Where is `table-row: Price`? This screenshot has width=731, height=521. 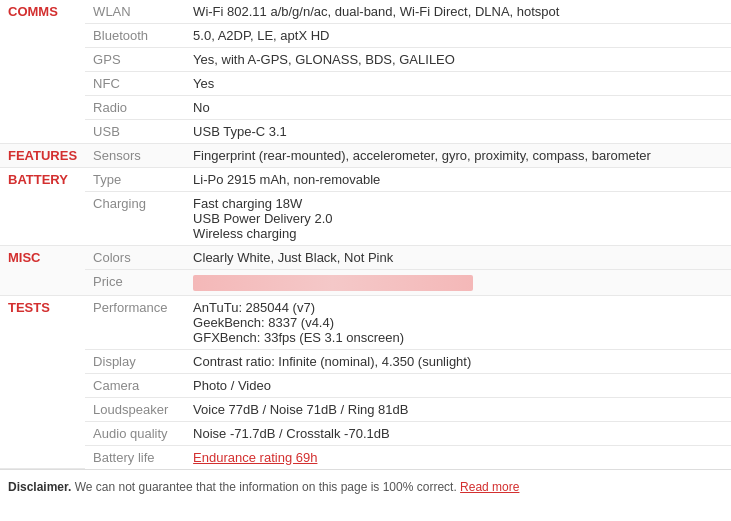
table-row: Price is located at coordinates (366, 283).